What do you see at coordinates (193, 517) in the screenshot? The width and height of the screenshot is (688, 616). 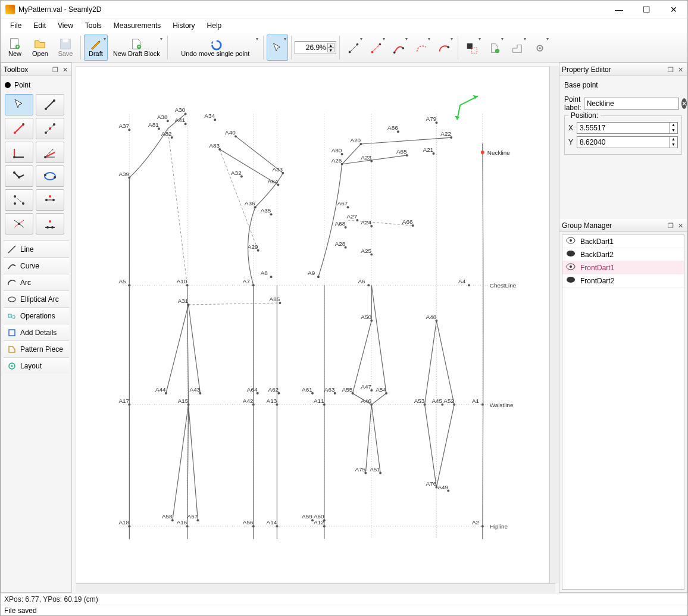 I see `svg-text: A57` at bounding box center [193, 517].